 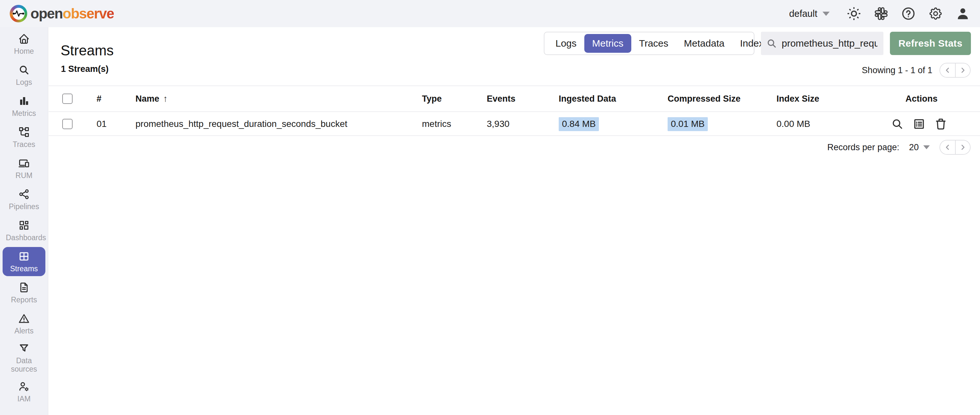 What do you see at coordinates (24, 113) in the screenshot?
I see `sidebar-item-label: Metrics` at bounding box center [24, 113].